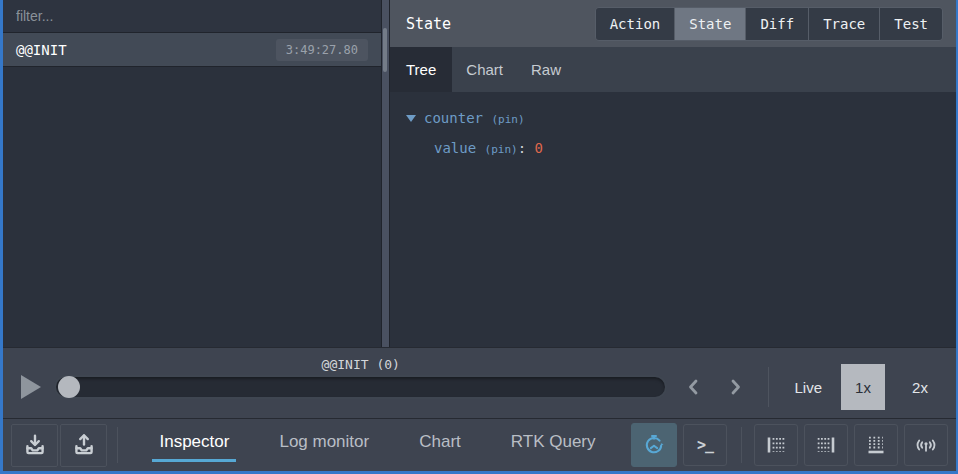 This screenshot has width=958, height=474. What do you see at coordinates (876, 445) in the screenshot?
I see `dock-bottom-button` at bounding box center [876, 445].